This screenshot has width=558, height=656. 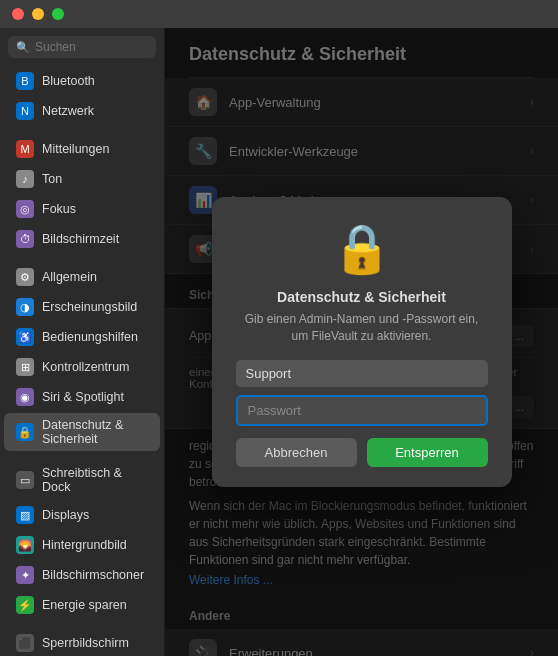 I want to click on sidebar-item-label: Sperrbildschirm, so click(x=86, y=643).